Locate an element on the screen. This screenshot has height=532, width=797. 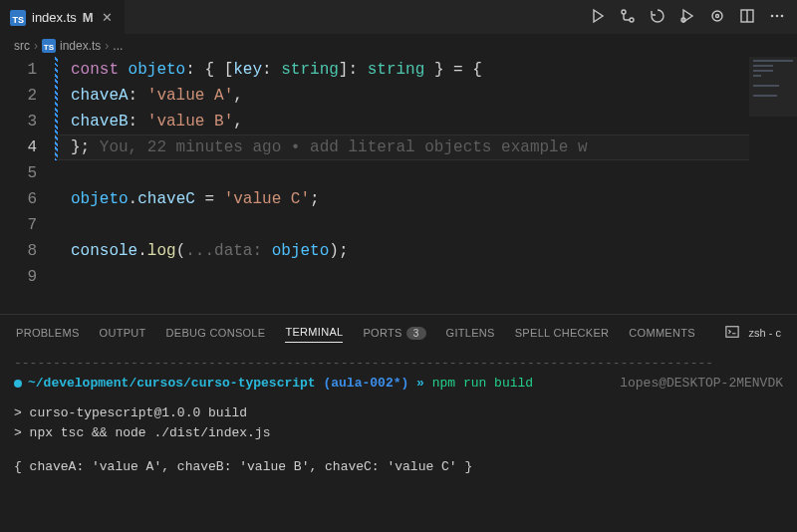
terminal-icon is located at coordinates (732, 333).